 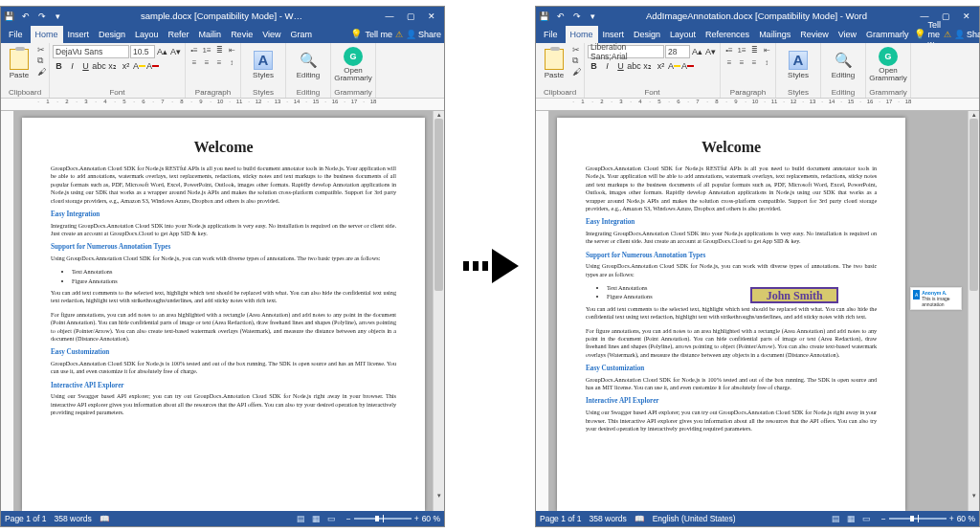 I want to click on maximize-button: ▢, so click(x=411, y=16).